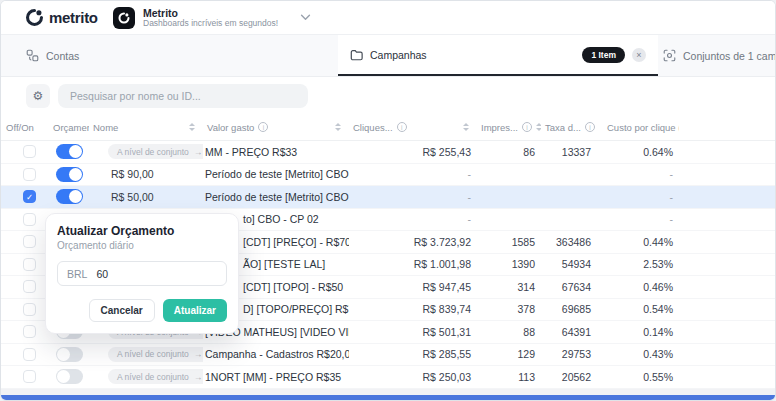 The width and height of the screenshot is (776, 401). What do you see at coordinates (52, 56) in the screenshot?
I see `tab-contas: Contas` at bounding box center [52, 56].